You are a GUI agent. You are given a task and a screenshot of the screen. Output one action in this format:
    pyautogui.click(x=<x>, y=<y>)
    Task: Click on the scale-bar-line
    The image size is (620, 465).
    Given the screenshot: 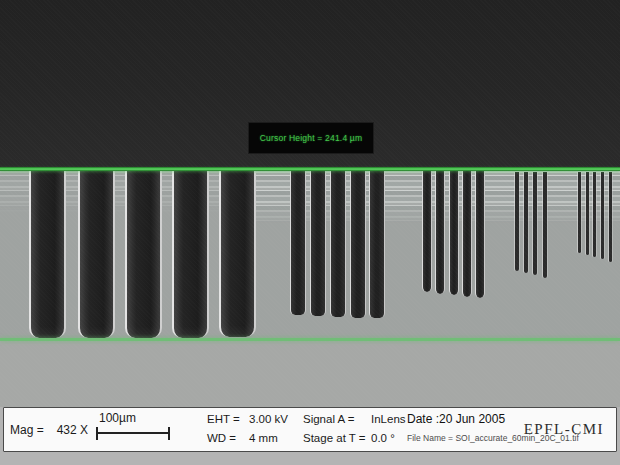 What is the action you would take?
    pyautogui.click(x=133, y=433)
    